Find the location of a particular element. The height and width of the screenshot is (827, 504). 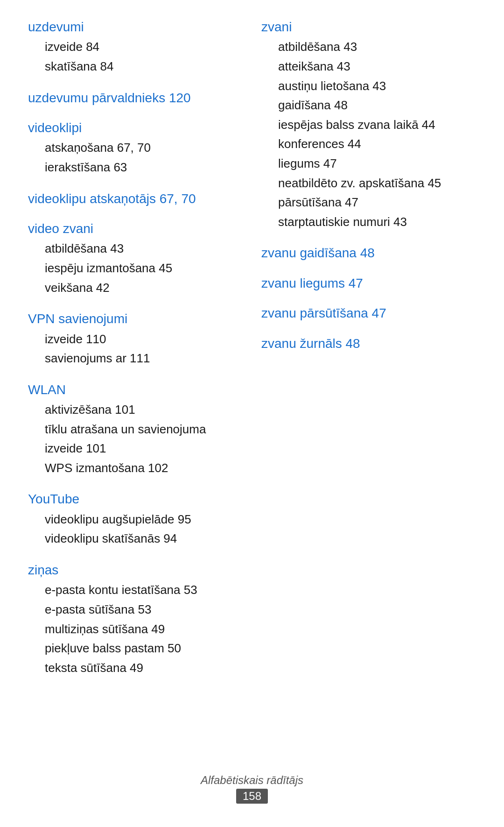

index-section: VPN savienojumiizveide 110savienojums ar… is located at coordinates (135, 339).